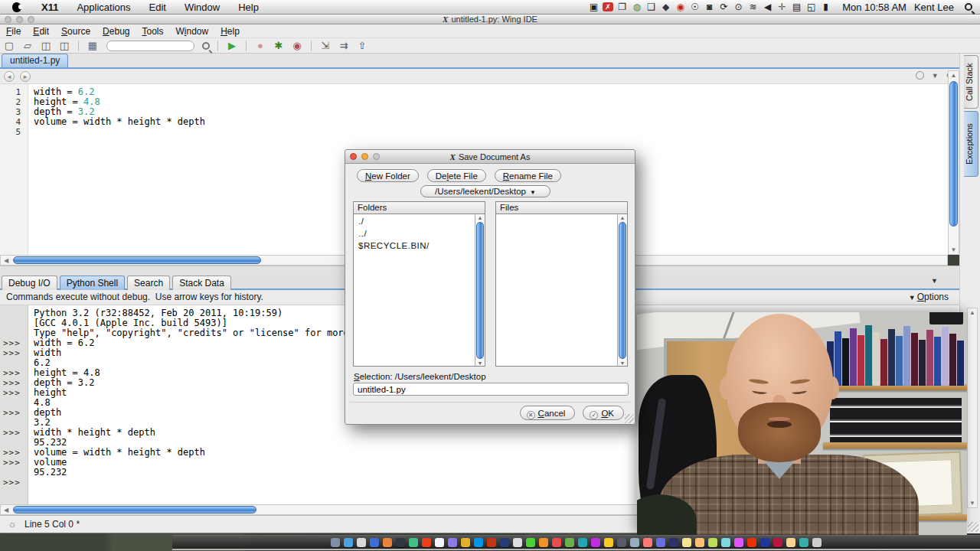 The image size is (980, 551). Describe the element at coordinates (29, 283) in the screenshot. I see `tab-debug-i-o: Debug I/O` at that location.